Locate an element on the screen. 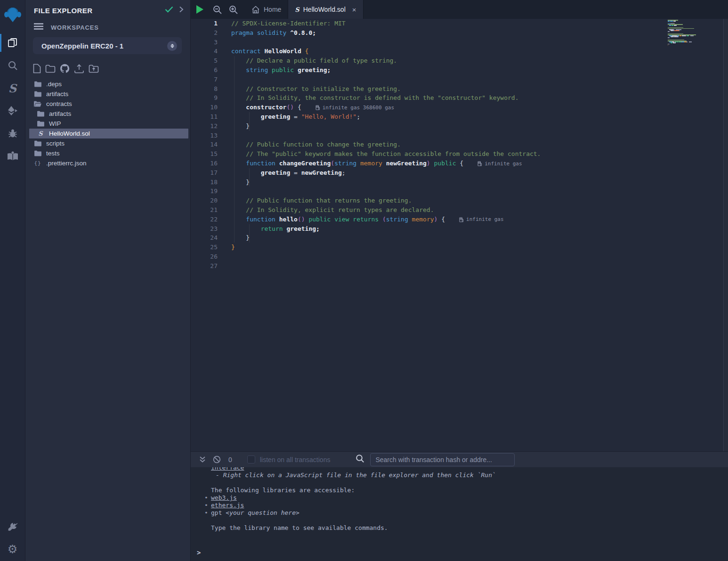 This screenshot has height=561, width=728. terminal-search-input is located at coordinates (443, 460).